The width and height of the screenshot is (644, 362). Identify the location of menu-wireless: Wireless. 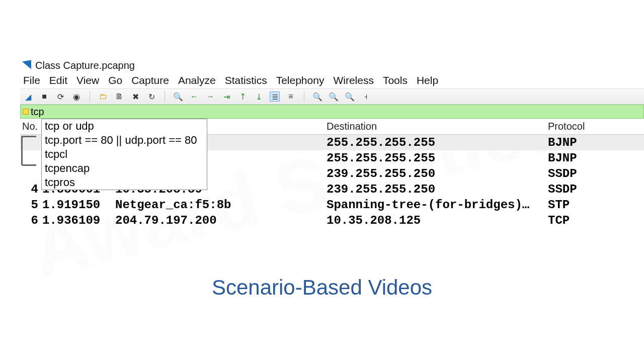
(353, 80).